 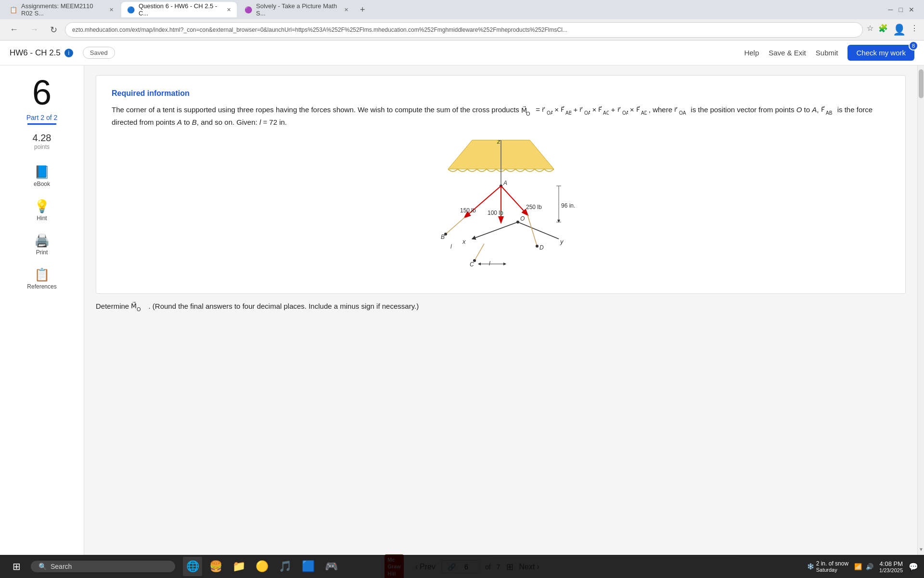 What do you see at coordinates (881, 53) in the screenshot?
I see `check-work-button: Check my work 8` at bounding box center [881, 53].